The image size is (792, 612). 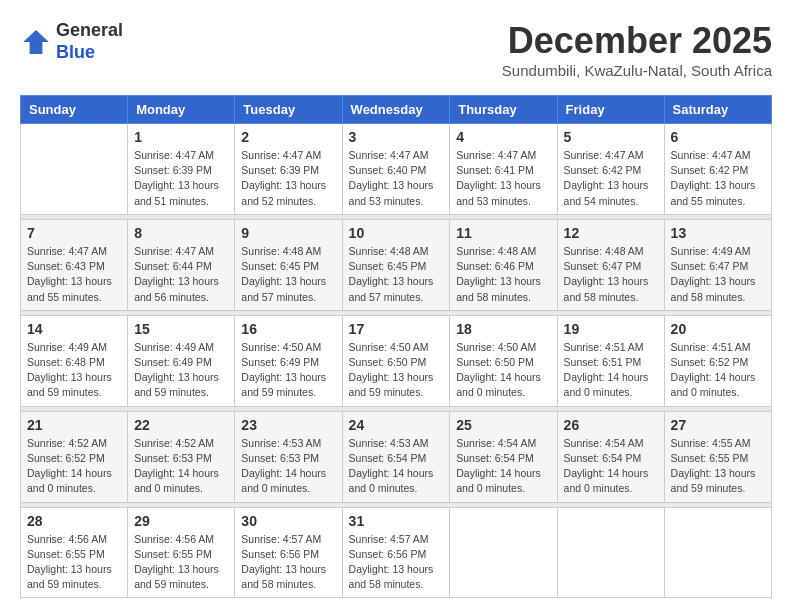 I want to click on calendar-day-cell: 21Sunrise: 4:52 AMSunset: 6:52 PMDayligh…, so click(x=74, y=456).